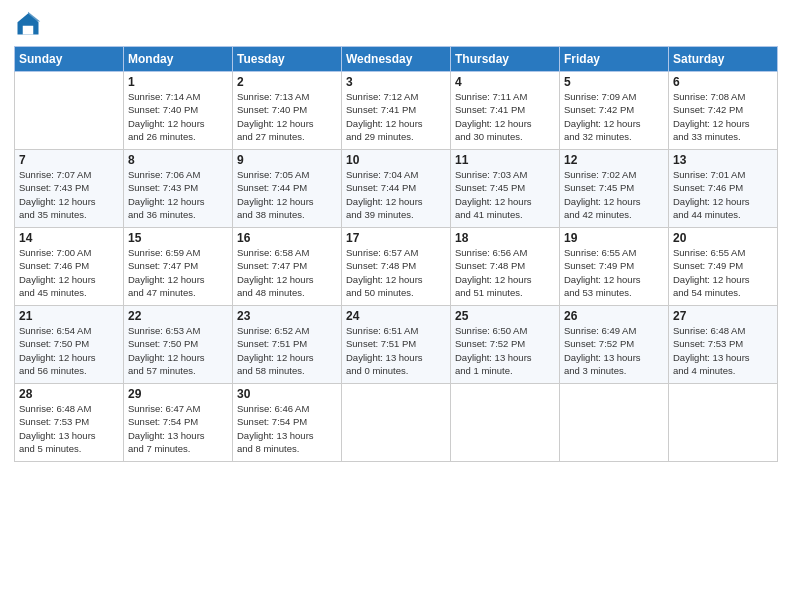  What do you see at coordinates (69, 238) in the screenshot?
I see `day-number: 14` at bounding box center [69, 238].